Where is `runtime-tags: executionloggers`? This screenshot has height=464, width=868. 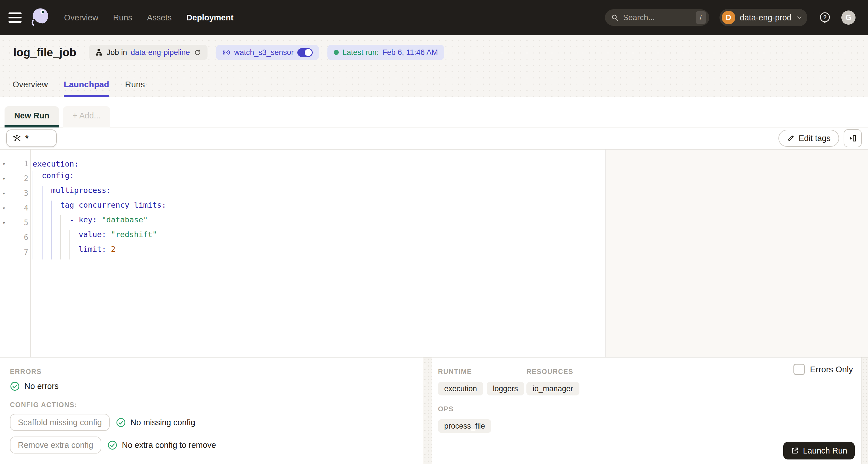 runtime-tags: executionloggers is located at coordinates (482, 389).